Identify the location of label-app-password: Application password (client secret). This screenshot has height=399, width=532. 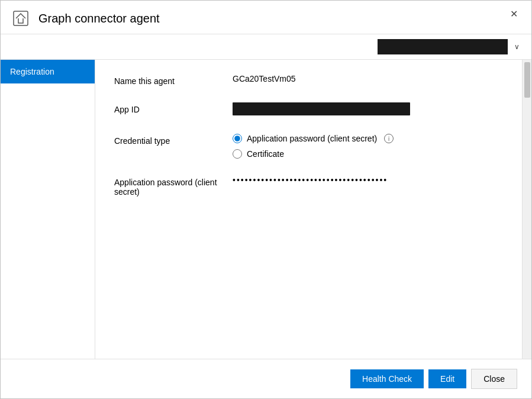
(173, 186).